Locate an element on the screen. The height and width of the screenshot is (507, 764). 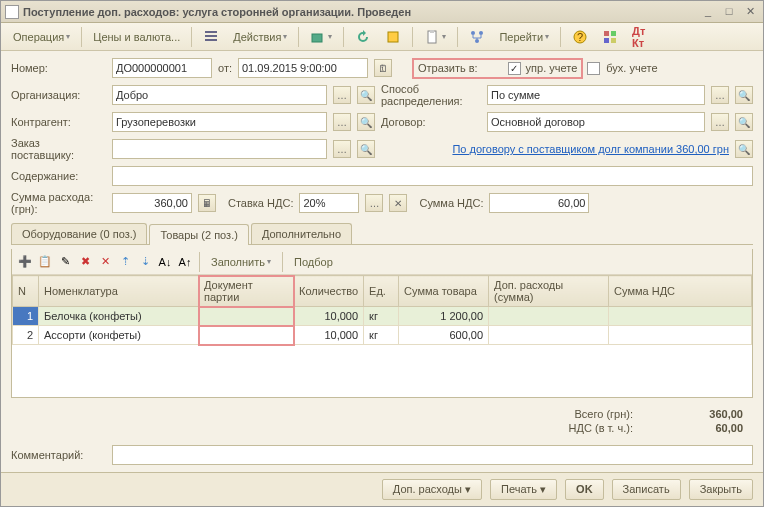
structure-icon is located at coordinates (477, 37).